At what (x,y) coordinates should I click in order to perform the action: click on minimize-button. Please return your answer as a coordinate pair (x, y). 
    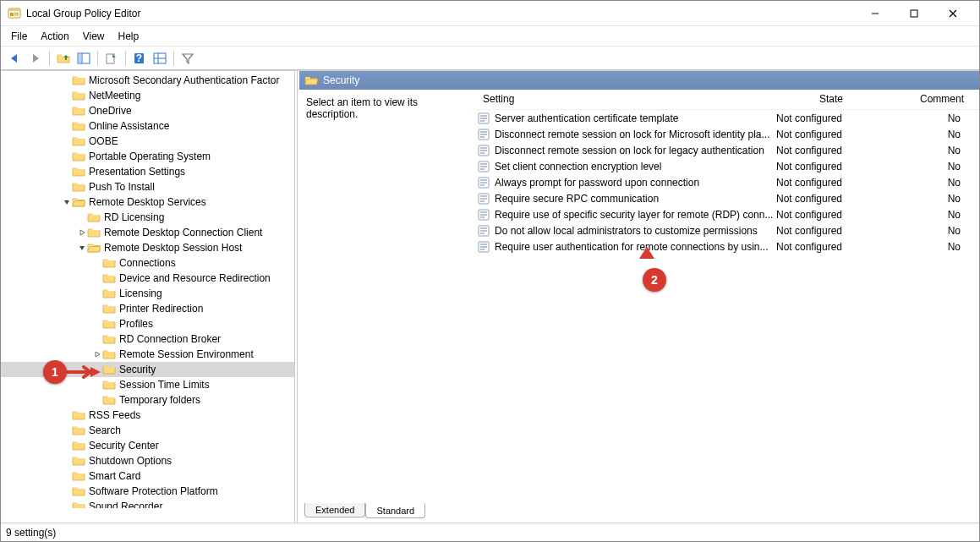
    Looking at the image, I should click on (875, 14).